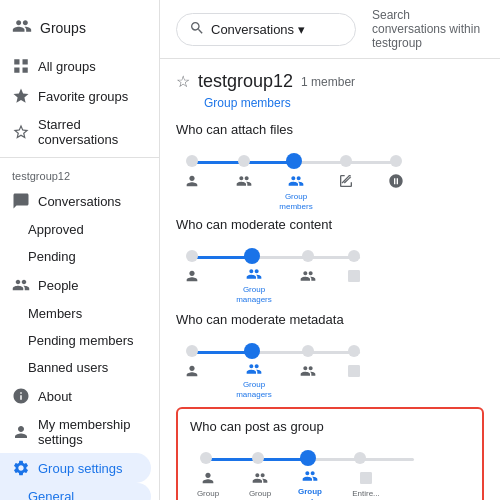 This screenshot has width=500, height=500. I want to click on sidebar-title: Groups, so click(63, 28).